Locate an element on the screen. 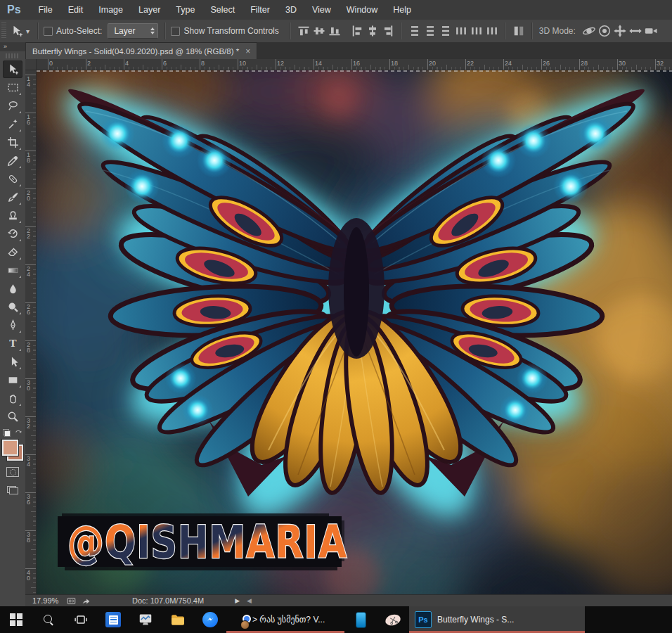  file-explorer-button is located at coordinates (178, 620).